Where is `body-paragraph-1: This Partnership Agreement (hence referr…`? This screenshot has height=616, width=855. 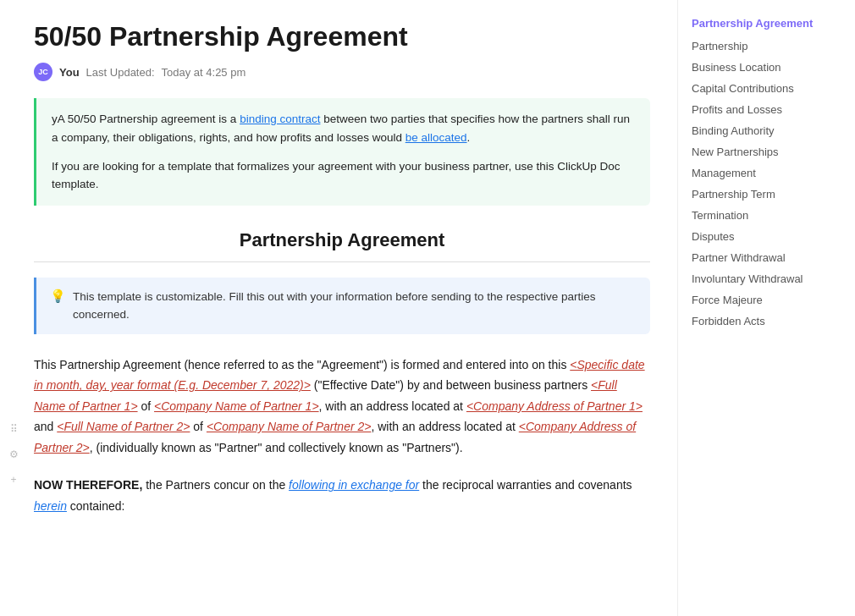 body-paragraph-1: This Partnership Agreement (hence referr… is located at coordinates (342, 406).